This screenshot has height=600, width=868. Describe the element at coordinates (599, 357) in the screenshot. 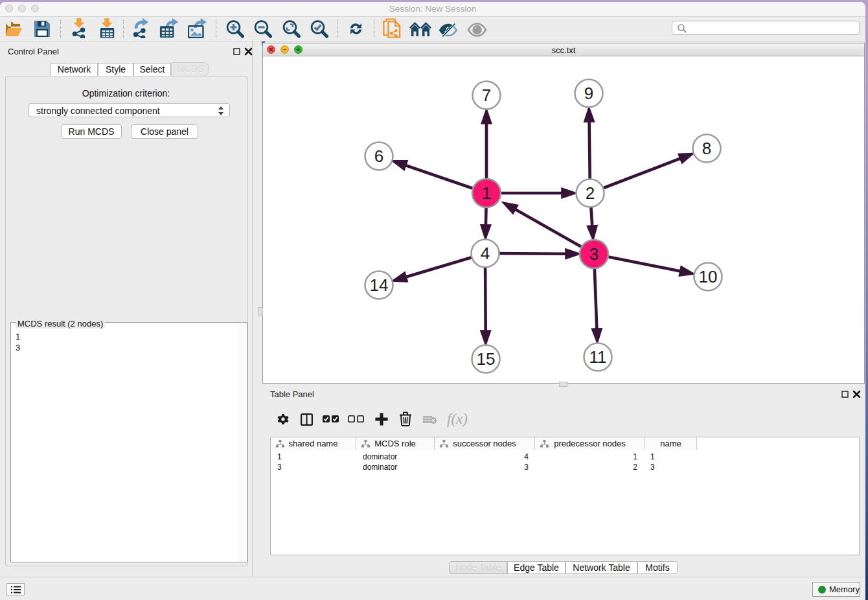

I see `svg-text: 11` at that location.